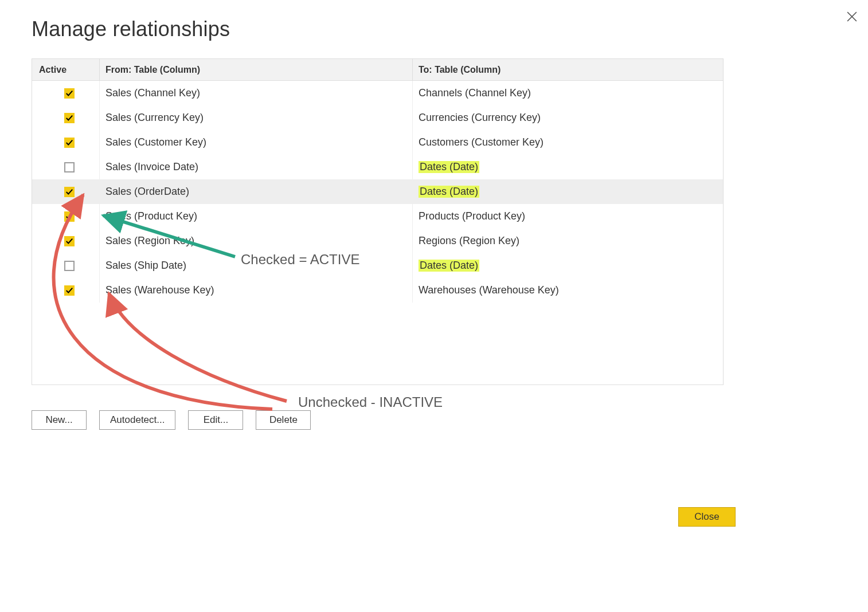  What do you see at coordinates (283, 420) in the screenshot?
I see `delete-button: Delete` at bounding box center [283, 420].